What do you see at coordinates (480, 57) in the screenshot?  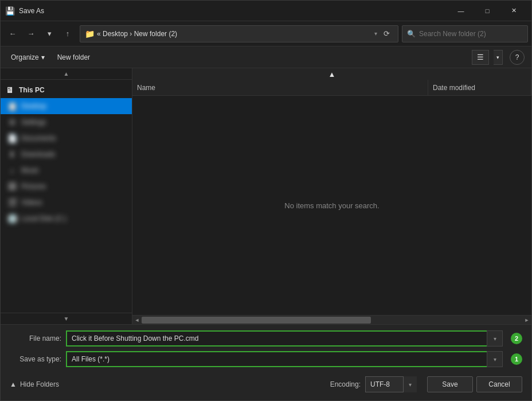 I see `view-button: ☰` at bounding box center [480, 57].